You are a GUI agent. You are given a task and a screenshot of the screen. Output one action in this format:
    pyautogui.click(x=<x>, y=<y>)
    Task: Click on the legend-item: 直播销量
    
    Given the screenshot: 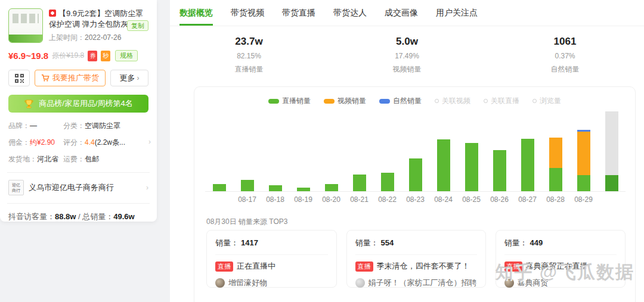 What is the action you would take?
    pyautogui.click(x=290, y=101)
    